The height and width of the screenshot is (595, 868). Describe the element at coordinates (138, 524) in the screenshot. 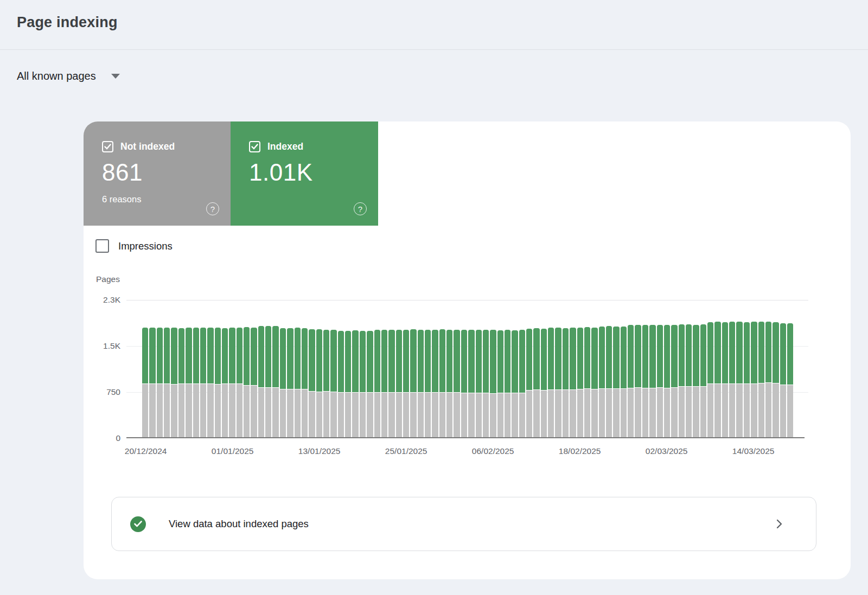

I see `checkmark-icon` at that location.